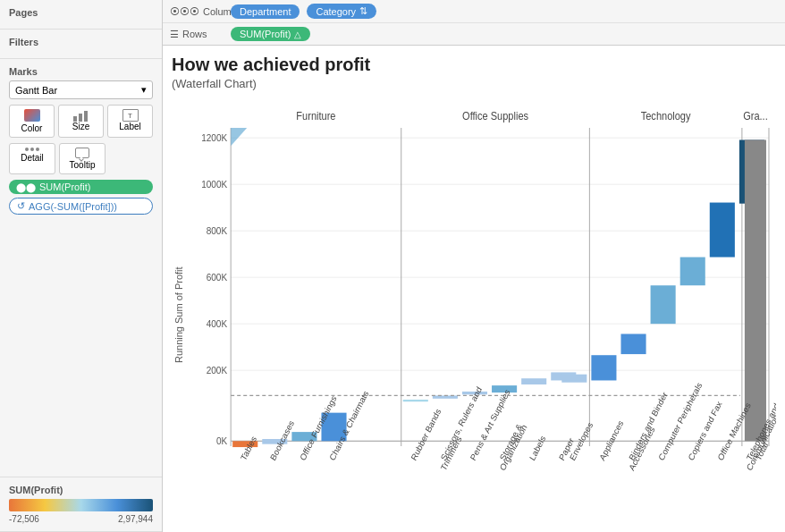 The image size is (785, 532). Describe the element at coordinates (270, 34) in the screenshot. I see `sum-profit-row-pill: SUM(Profit) △` at that location.